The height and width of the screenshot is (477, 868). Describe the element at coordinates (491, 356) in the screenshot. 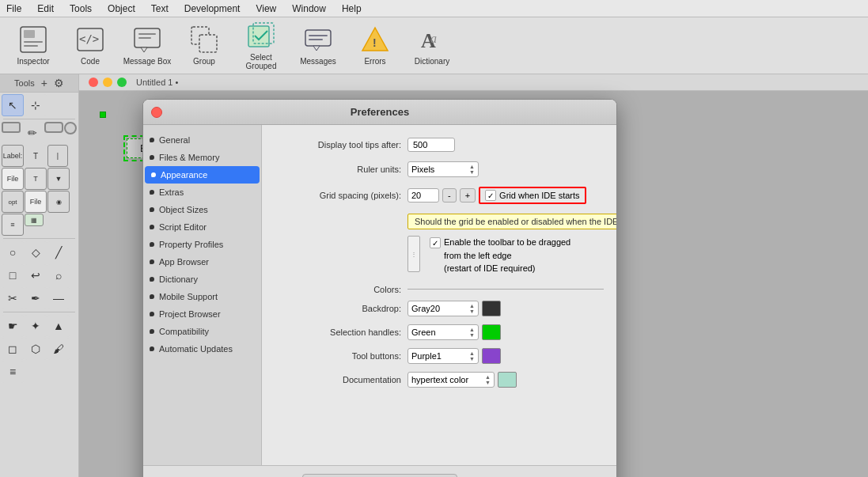

I see `tool-buttons-swatch` at that location.